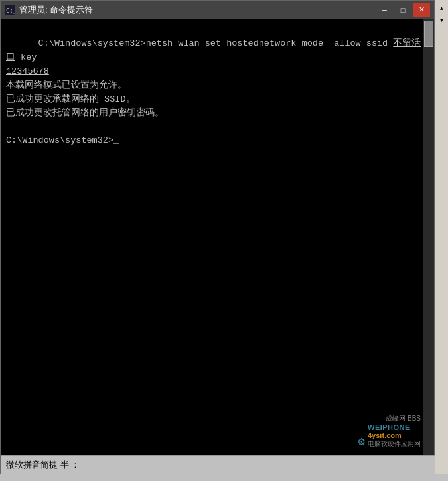 Image resolution: width=448 pixels, height=481 pixels. I want to click on maximize-button: □, so click(403, 10).